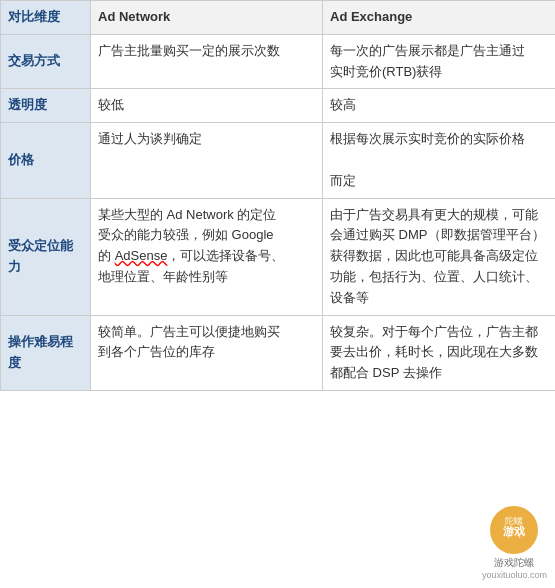 This screenshot has height=588, width=555. What do you see at coordinates (514, 531) in the screenshot?
I see `svg-text: 游戏` at bounding box center [514, 531].